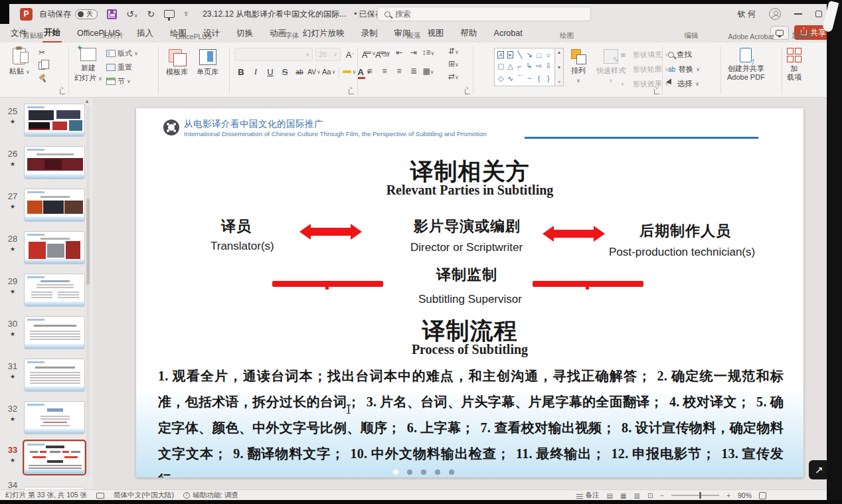 This screenshot has height=504, width=842. I want to click on paragraph-dialog-launcher, so click(467, 92).